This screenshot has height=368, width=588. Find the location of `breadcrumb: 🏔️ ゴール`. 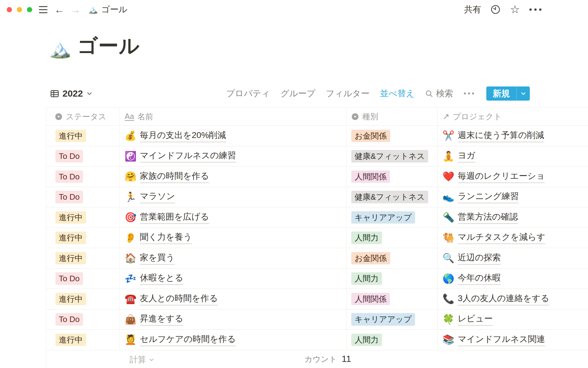

breadcrumb: 🏔️ ゴール is located at coordinates (108, 10).